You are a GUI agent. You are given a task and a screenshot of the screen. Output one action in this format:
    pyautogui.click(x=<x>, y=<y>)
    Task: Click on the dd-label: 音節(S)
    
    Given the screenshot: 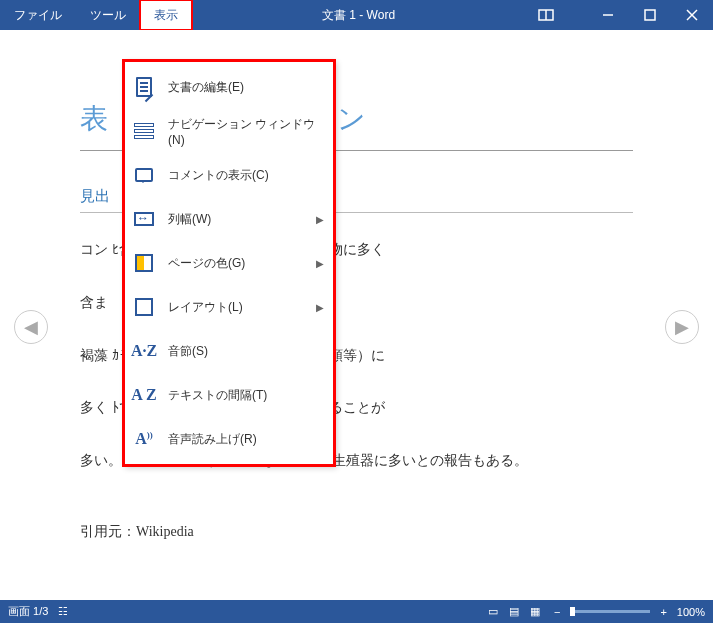 What is the action you would take?
    pyautogui.click(x=246, y=352)
    